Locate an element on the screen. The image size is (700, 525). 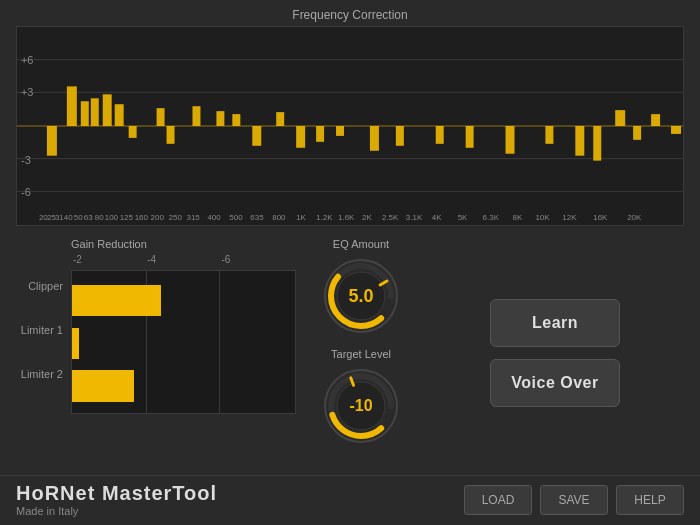
footer: HoRNet MasterTool Made in Italy LOAD SAV… is located at coordinates (350, 500).